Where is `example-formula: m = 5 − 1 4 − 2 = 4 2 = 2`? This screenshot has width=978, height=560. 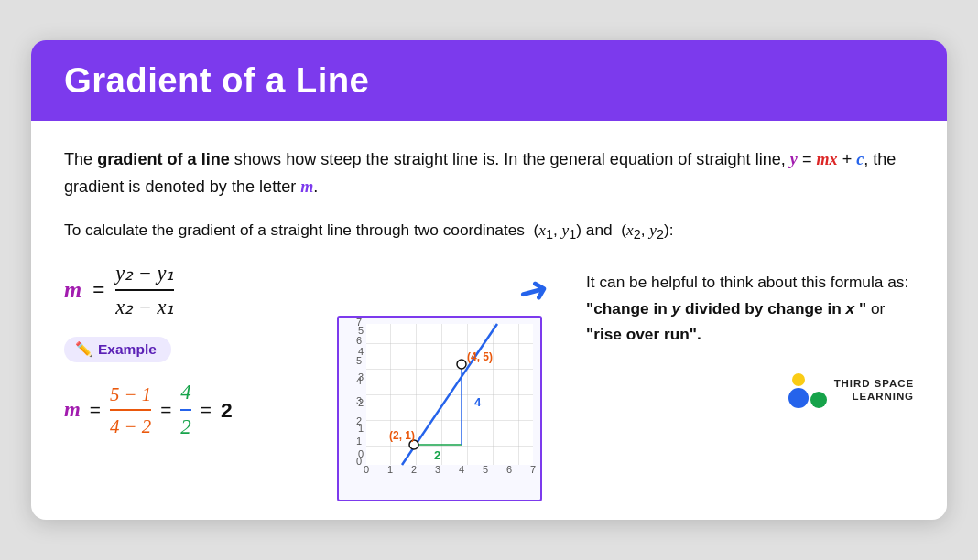
example-formula: m = 5 − 1 4 − 2 = 4 2 = 2 is located at coordinates (192, 410).